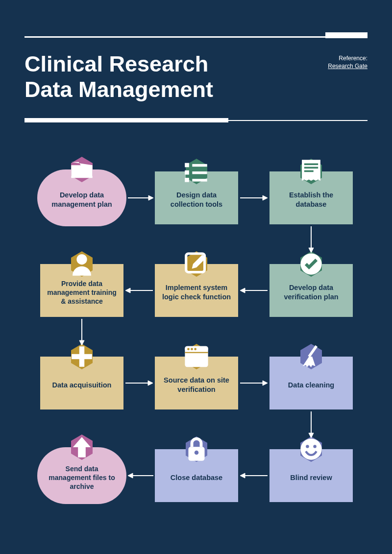 This screenshot has width=392, height=554. What do you see at coordinates (117, 64) in the screenshot?
I see `title-line1: Clinical Research` at bounding box center [117, 64].